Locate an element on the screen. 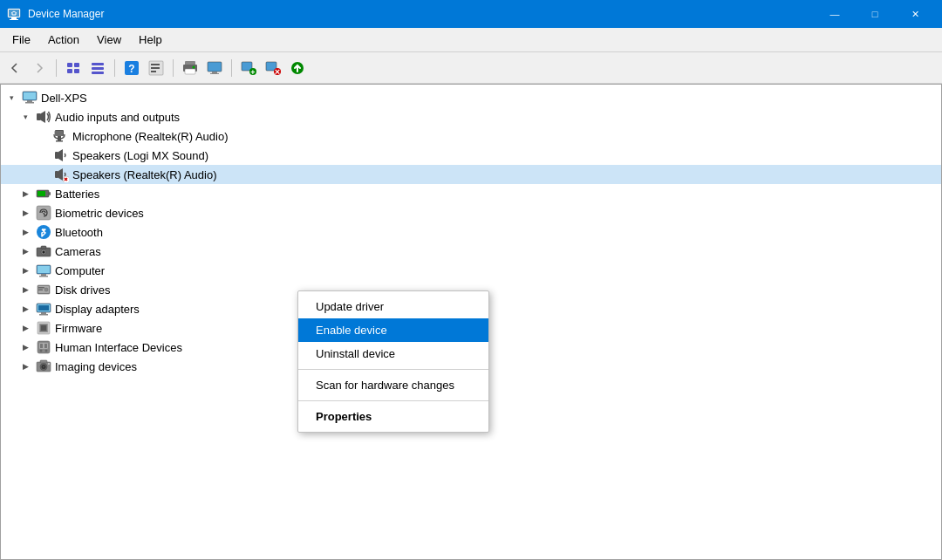 This screenshot has height=560, width=942. minimize-button: — is located at coordinates (835, 14).